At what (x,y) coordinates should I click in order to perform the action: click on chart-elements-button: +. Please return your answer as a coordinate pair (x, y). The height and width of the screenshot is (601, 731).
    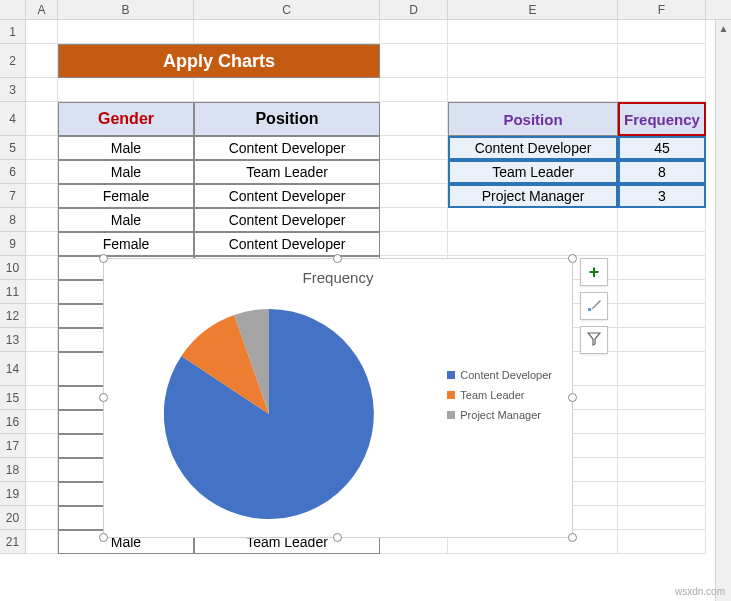
    Looking at the image, I should click on (594, 272).